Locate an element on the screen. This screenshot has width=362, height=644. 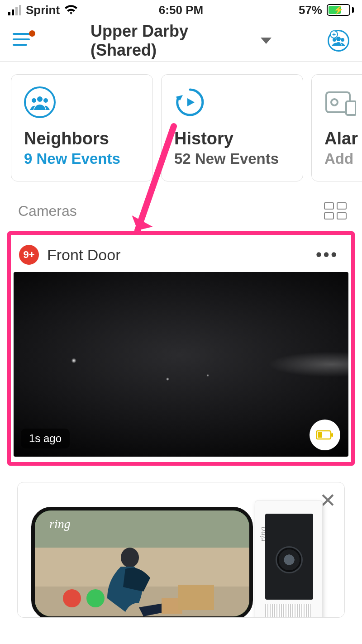
alarm-title: Alar is located at coordinates (343, 138).